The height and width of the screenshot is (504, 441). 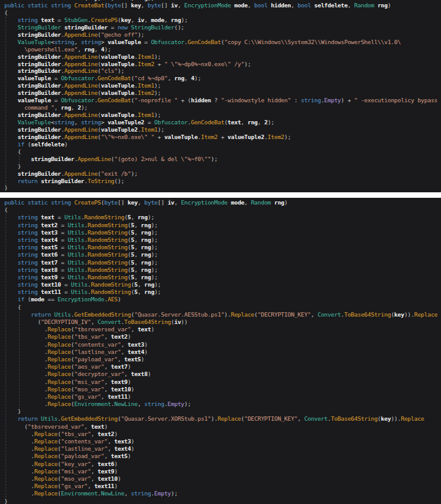 What do you see at coordinates (223, 35) in the screenshot?
I see `code-line: stringBuilder.AppendLine("@echo off");` at bounding box center [223, 35].